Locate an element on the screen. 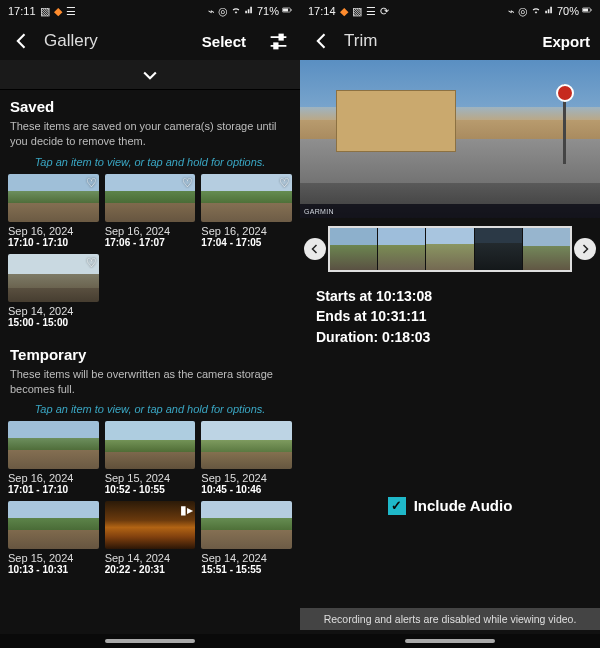 This screenshot has height=648, width=600. saved-item: ♡ Sep 16, 2024 17:10 - 17:10 is located at coordinates (54, 211).